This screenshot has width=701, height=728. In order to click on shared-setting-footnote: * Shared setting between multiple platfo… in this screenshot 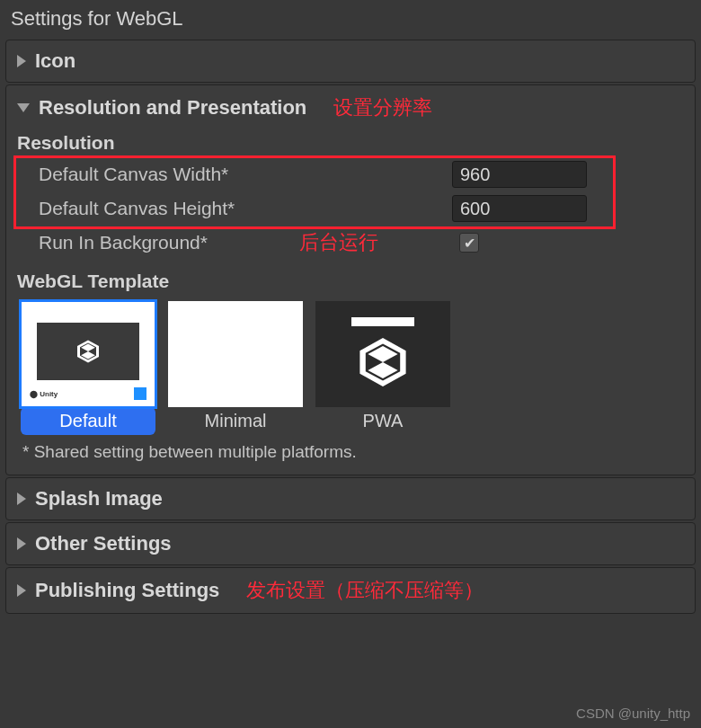, I will do `click(350, 452)`.